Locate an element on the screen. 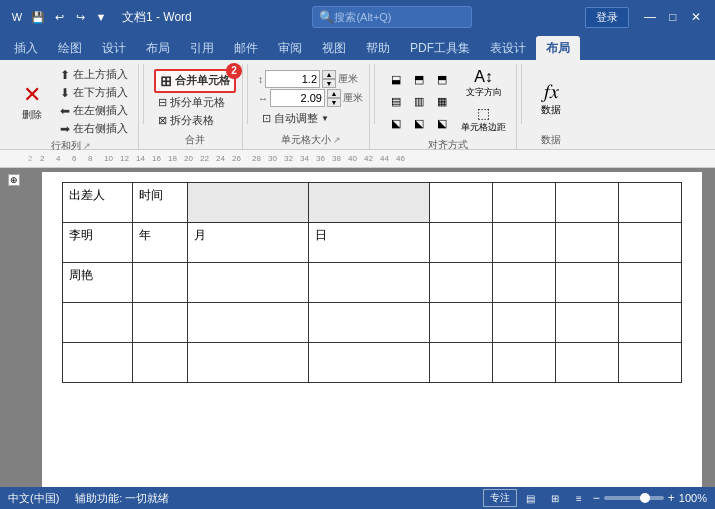 The height and width of the screenshot is (509, 715). table-cell: 李明 is located at coordinates (97, 243).